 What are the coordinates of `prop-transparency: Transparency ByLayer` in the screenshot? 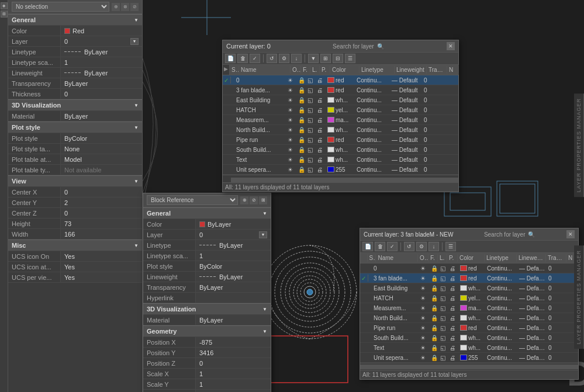 It's located at (75, 84).